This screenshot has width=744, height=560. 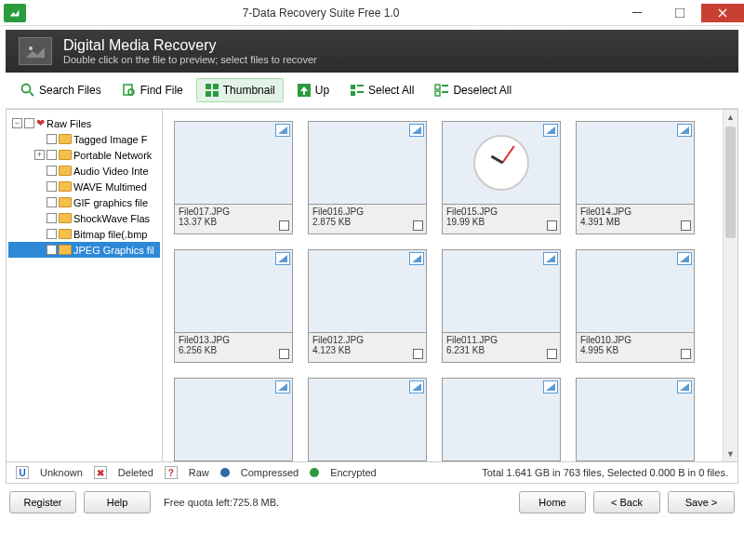 I want to click on toolbar: Search Files Find File Thumbnail Up Sele…, so click(x=372, y=91).